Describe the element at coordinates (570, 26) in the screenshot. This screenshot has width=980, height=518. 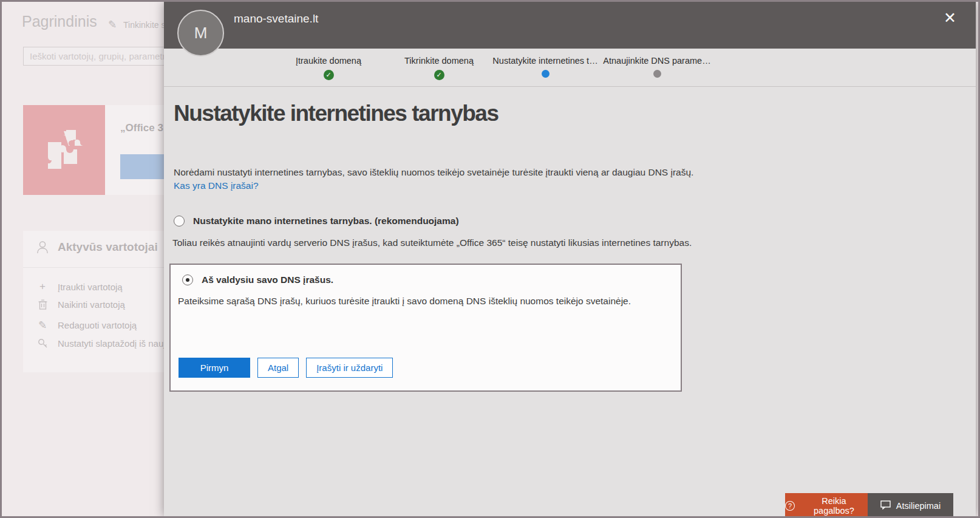
I see `wizard-header: mano-svetaine.lt ✕` at that location.